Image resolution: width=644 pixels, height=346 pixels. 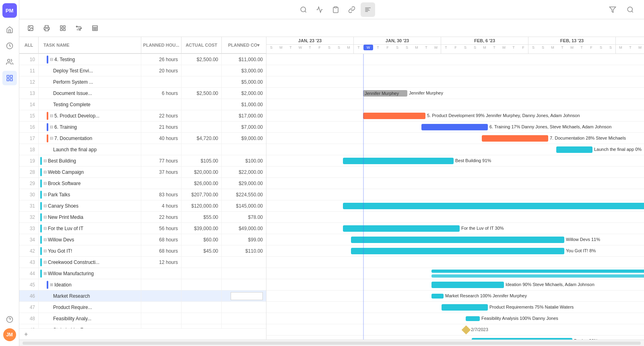 I want to click on grid-btn, so click(x=63, y=28).